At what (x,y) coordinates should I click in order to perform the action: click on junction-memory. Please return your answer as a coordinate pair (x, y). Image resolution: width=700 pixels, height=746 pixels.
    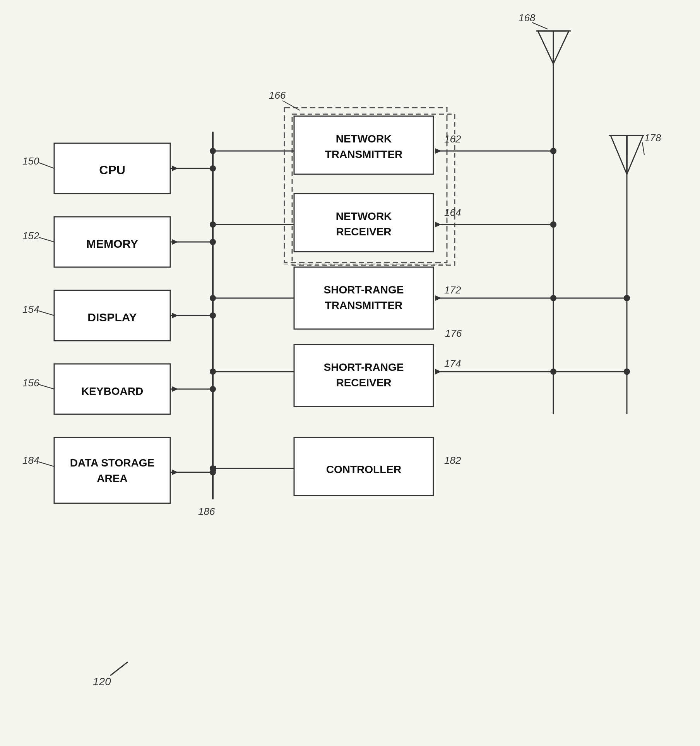
    Looking at the image, I should click on (213, 242).